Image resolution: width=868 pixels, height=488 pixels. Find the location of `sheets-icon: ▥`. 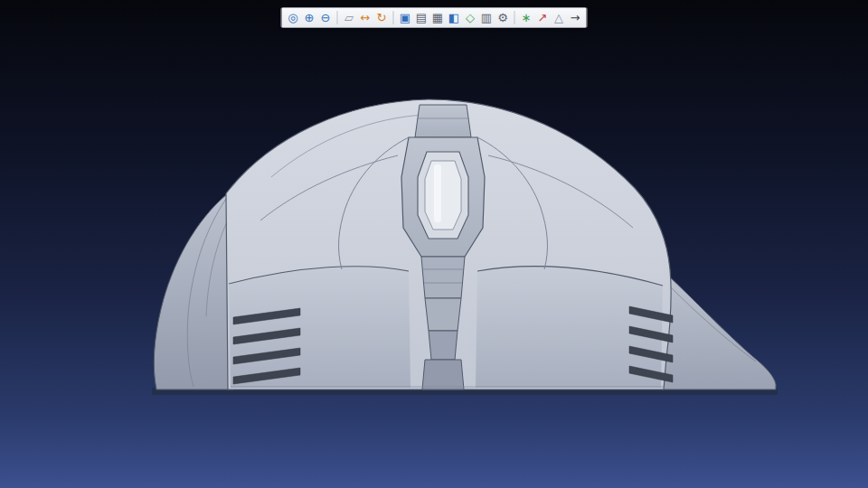

sheets-icon: ▥ is located at coordinates (486, 18).